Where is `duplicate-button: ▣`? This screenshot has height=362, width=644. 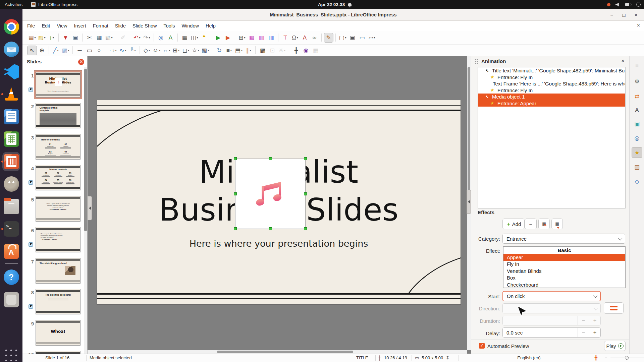 duplicate-button: ▣ is located at coordinates (352, 38).